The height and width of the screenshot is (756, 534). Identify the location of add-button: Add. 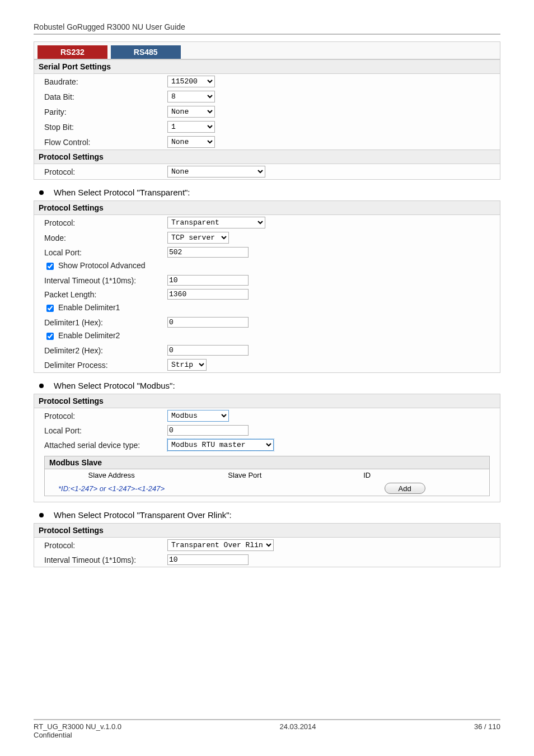
(405, 488).